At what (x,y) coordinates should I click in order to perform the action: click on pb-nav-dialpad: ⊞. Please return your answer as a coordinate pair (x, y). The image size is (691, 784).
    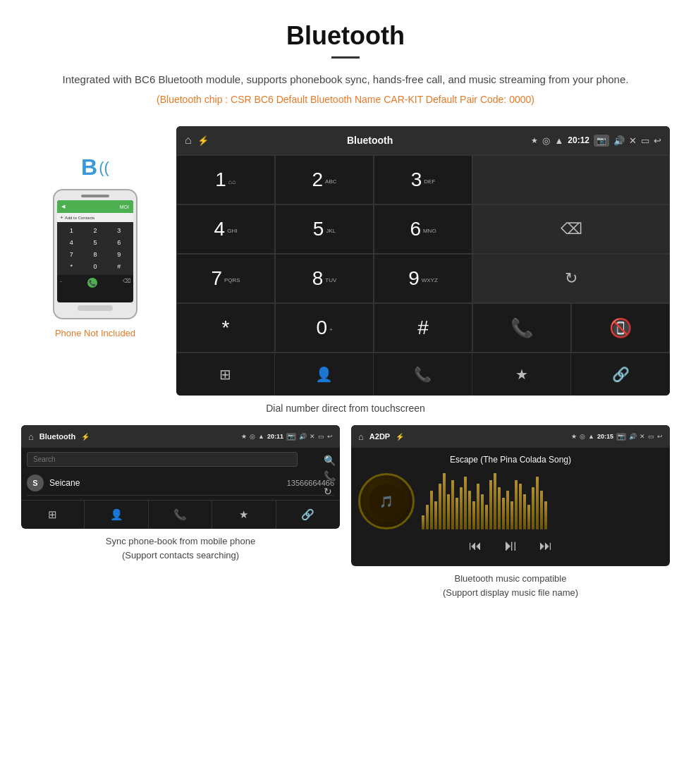
    Looking at the image, I should click on (53, 515).